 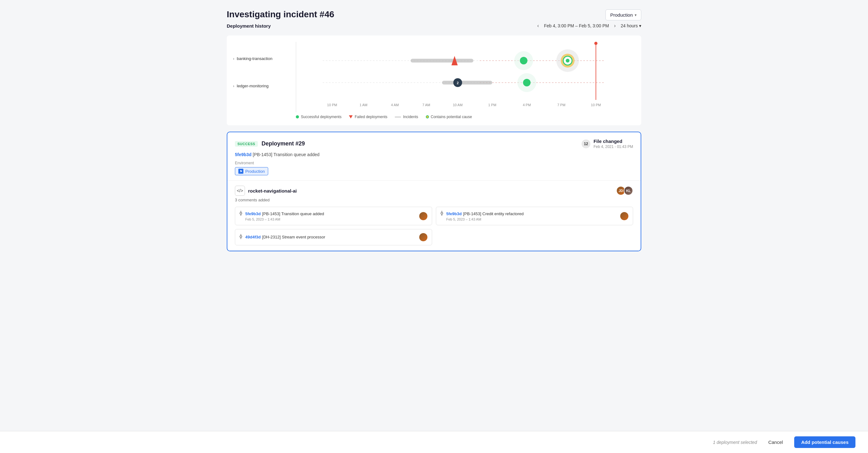 I want to click on svg-text: 7 PM, so click(x=561, y=105).